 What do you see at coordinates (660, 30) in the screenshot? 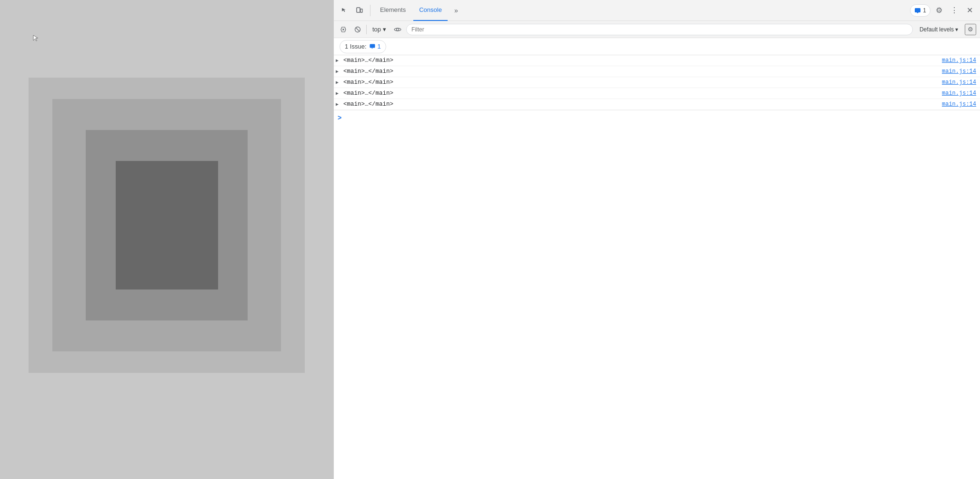
I see `console-filter-input` at bounding box center [660, 30].